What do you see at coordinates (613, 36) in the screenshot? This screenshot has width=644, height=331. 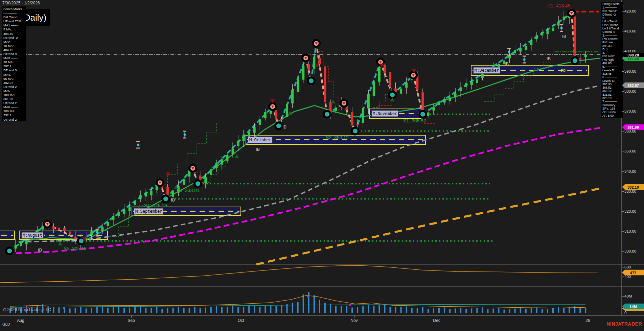 I see `swing-pivots-line: 3.------------` at bounding box center [613, 36].